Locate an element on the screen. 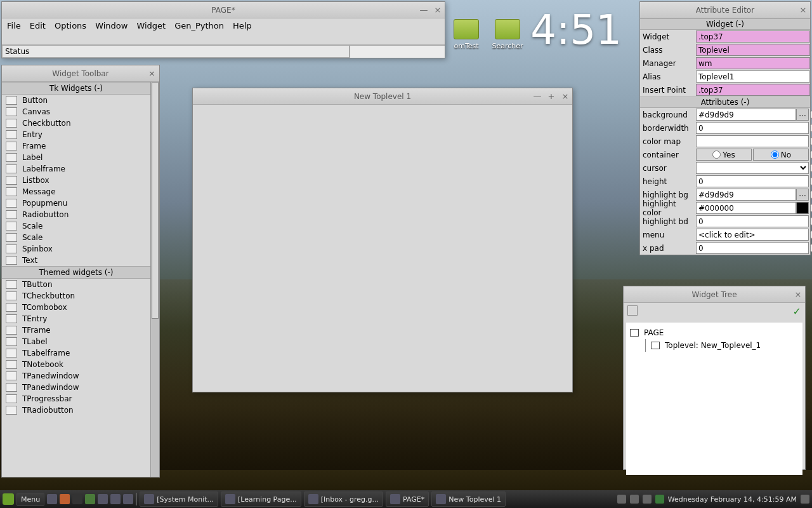 This screenshot has height=508, width=812. toolbar-item-labelframe: Labelframe is located at coordinates (76, 169).